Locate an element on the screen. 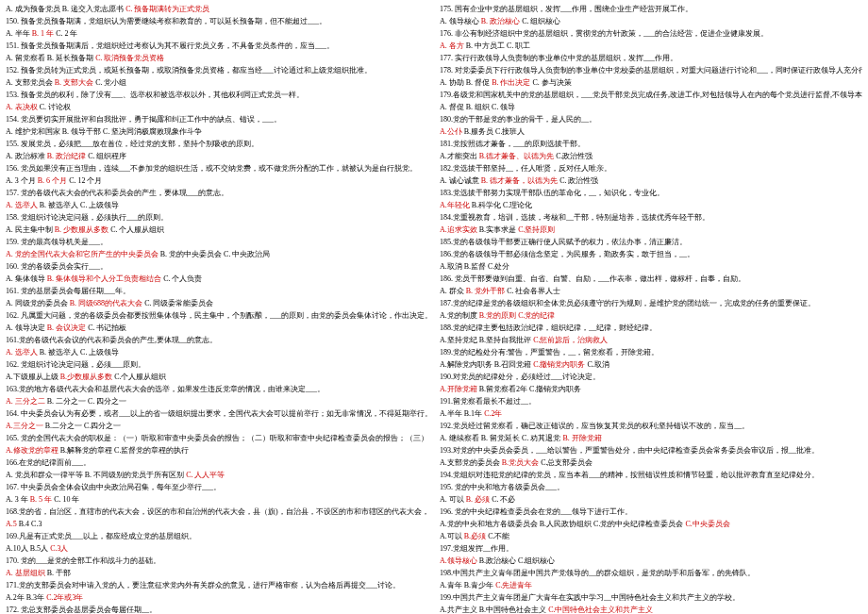 Image resolution: width=868 pixels, height=614 pixels. question-line: A.修改党的章程 B.解释党的章程 C.监督党的章程的执行 is located at coordinates (217, 451).